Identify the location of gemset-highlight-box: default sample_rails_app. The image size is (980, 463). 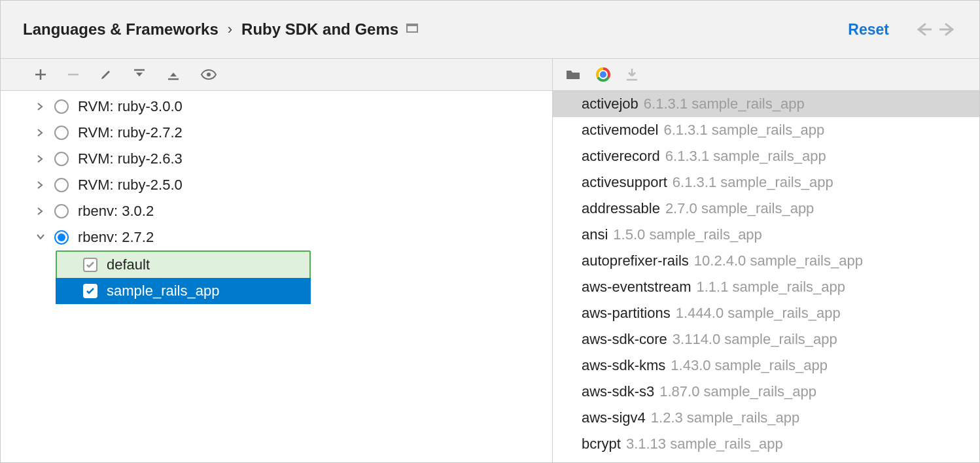
(183, 277).